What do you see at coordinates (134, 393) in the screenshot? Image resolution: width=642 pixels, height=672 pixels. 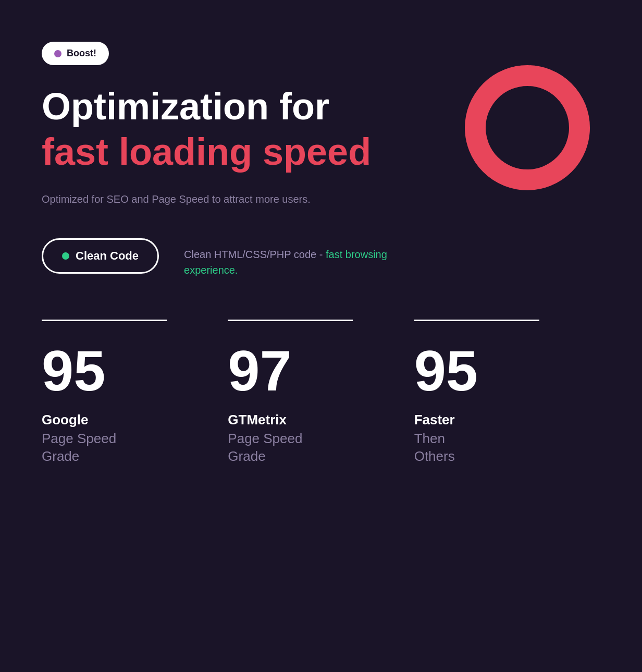 I see `stat-item-google: 95 Google Page SpeedGrade` at bounding box center [134, 393].